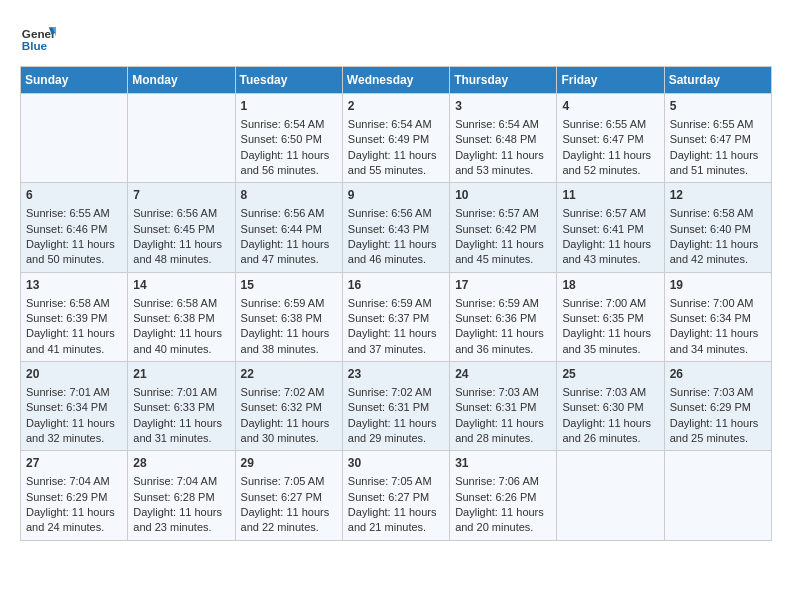  Describe the element at coordinates (710, 229) in the screenshot. I see `sunset-time: Sunset: 6:40 PM` at that location.